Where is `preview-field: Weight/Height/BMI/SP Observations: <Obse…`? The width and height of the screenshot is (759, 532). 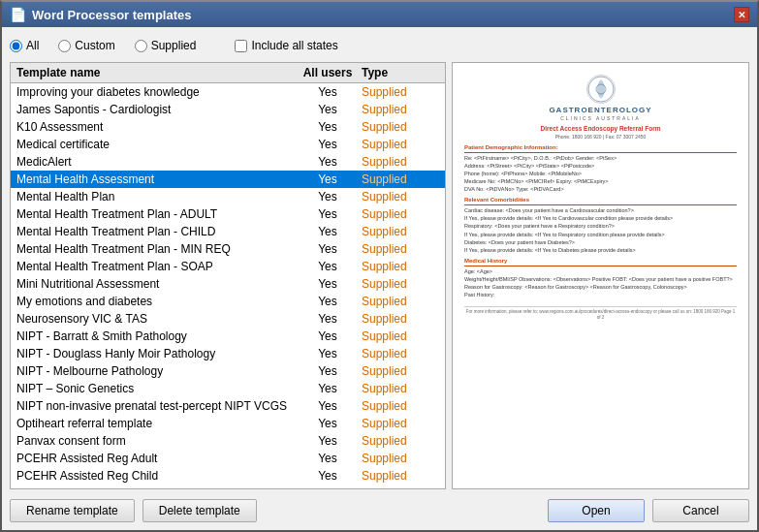
preview-field: Weight/Height/BMI/SP Observations: <Obse… is located at coordinates (601, 279).